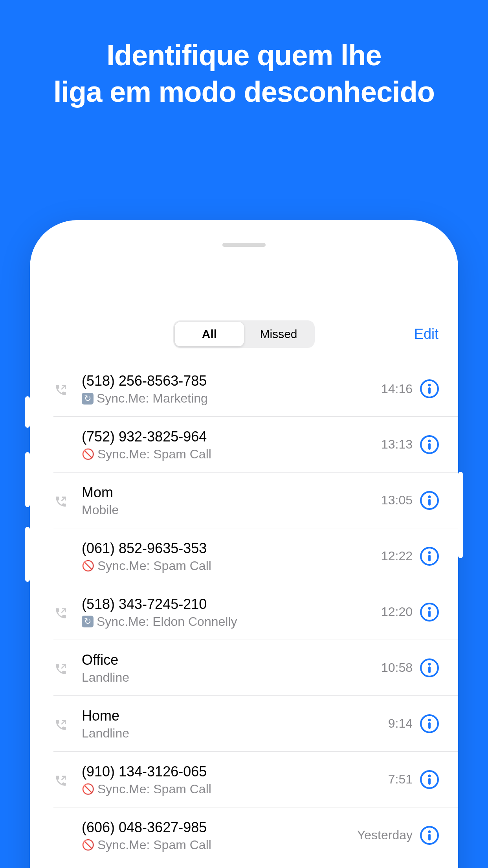 This screenshot has width=488, height=868. What do you see at coordinates (231, 492) in the screenshot?
I see `call-title: Mom` at bounding box center [231, 492].